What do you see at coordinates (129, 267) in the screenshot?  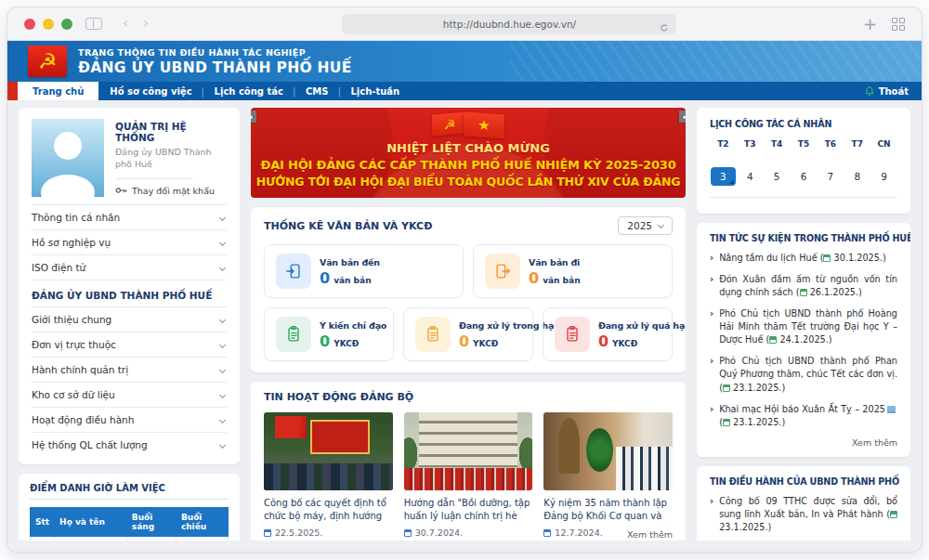 I see `sidebar-menu-item: ISO điện tử` at bounding box center [129, 267].